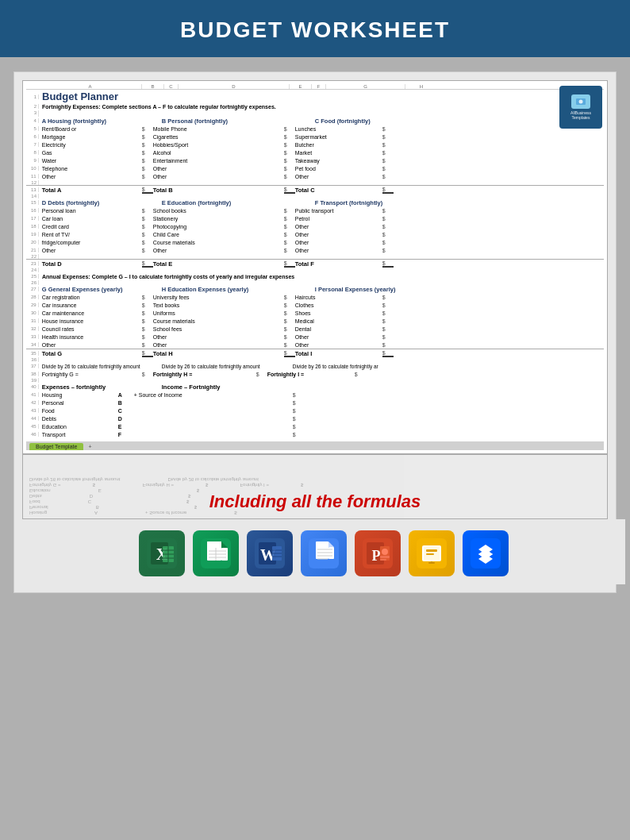 Image resolution: width=630 pixels, height=840 pixels. Describe the element at coordinates (219, 211) in the screenshot. I see `education-item-1: School books` at that location.